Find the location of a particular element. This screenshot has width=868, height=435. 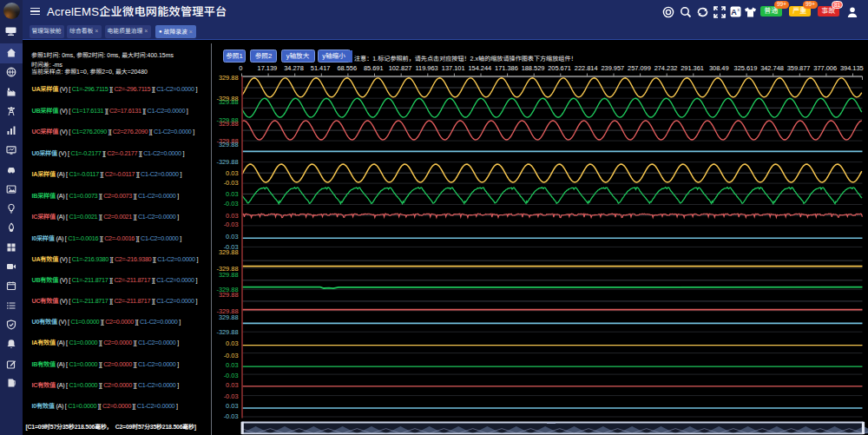

svg-text: 257.099 is located at coordinates (639, 68).